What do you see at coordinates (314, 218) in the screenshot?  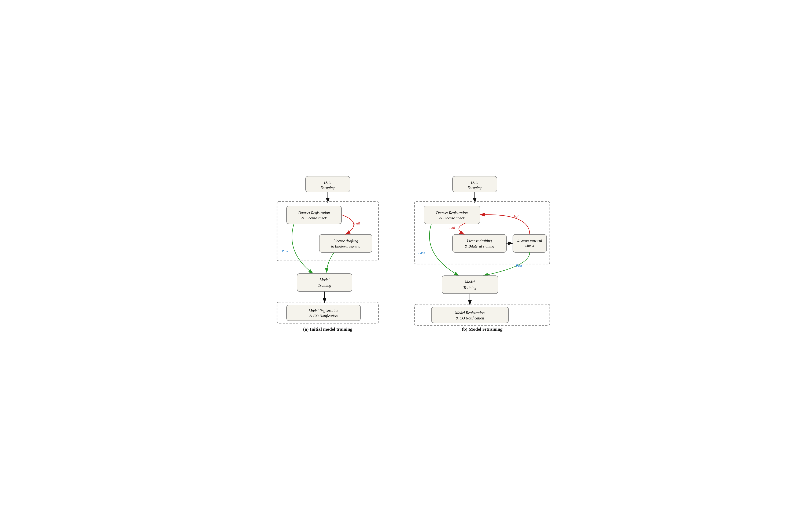 I see `a-dataset-reg-label2: & License check` at bounding box center [314, 218].